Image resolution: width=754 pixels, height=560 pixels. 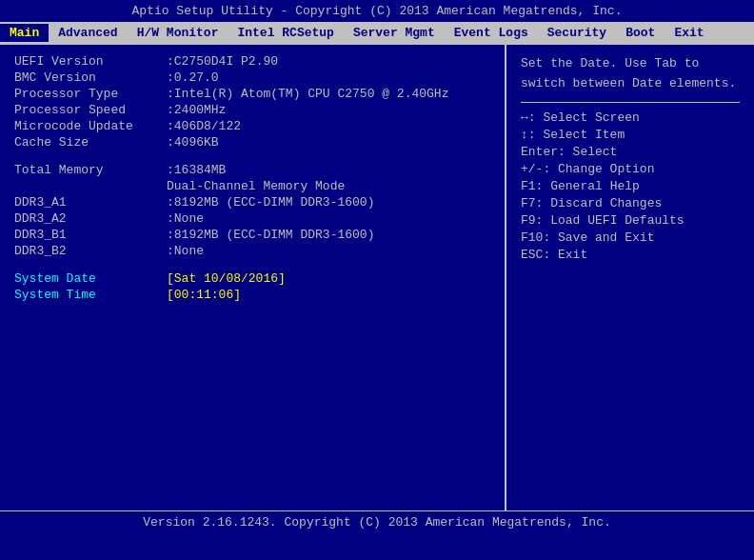 What do you see at coordinates (596, 152) in the screenshot?
I see `shortcut-desc: Select` at bounding box center [596, 152].